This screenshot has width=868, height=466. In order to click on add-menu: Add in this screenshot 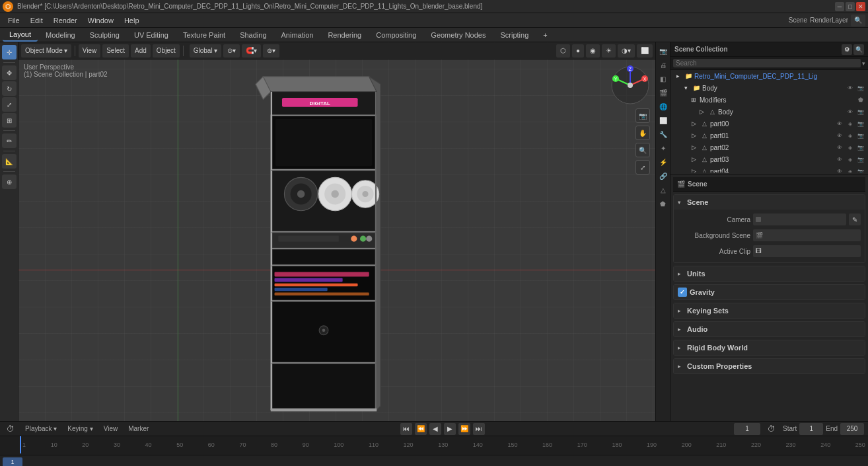, I will do `click(141, 51)`.